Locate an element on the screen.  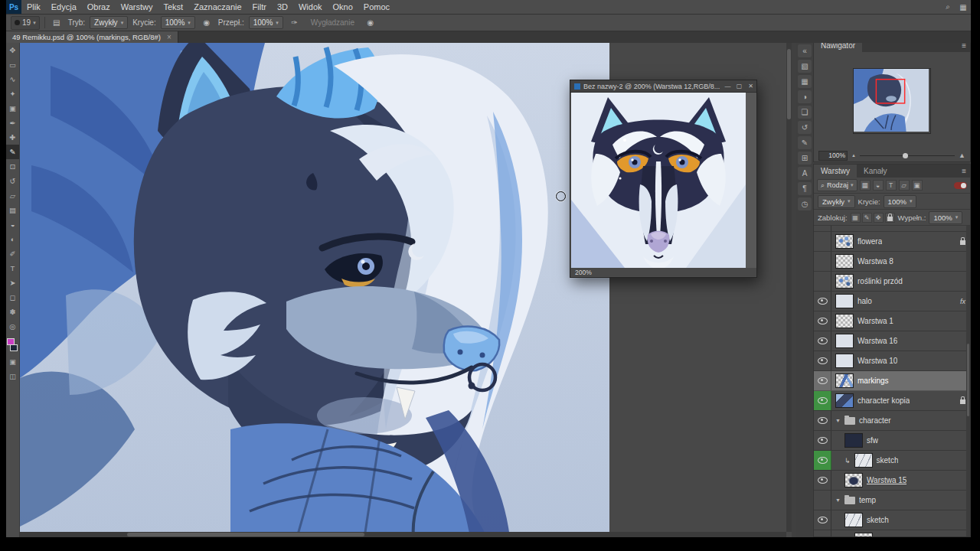
toggle-brush-panel-icon: ▤ is located at coordinates (57, 23).